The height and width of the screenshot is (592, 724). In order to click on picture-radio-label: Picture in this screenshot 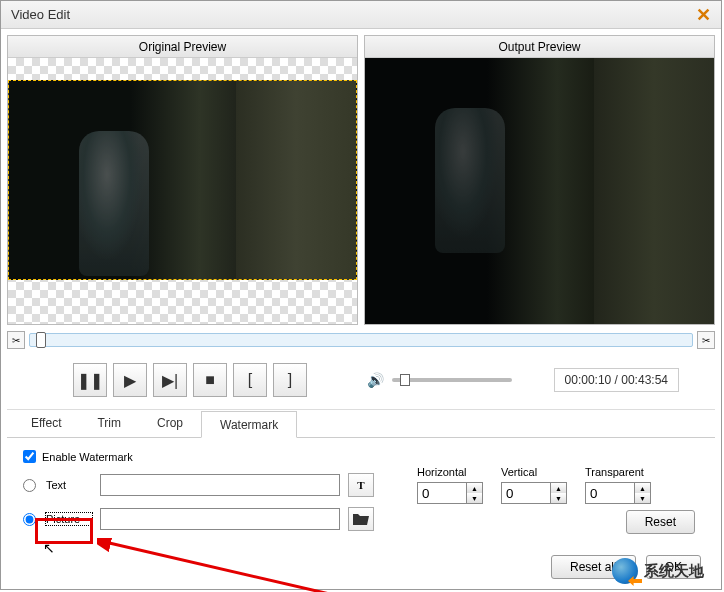, I will do `click(69, 519)`.